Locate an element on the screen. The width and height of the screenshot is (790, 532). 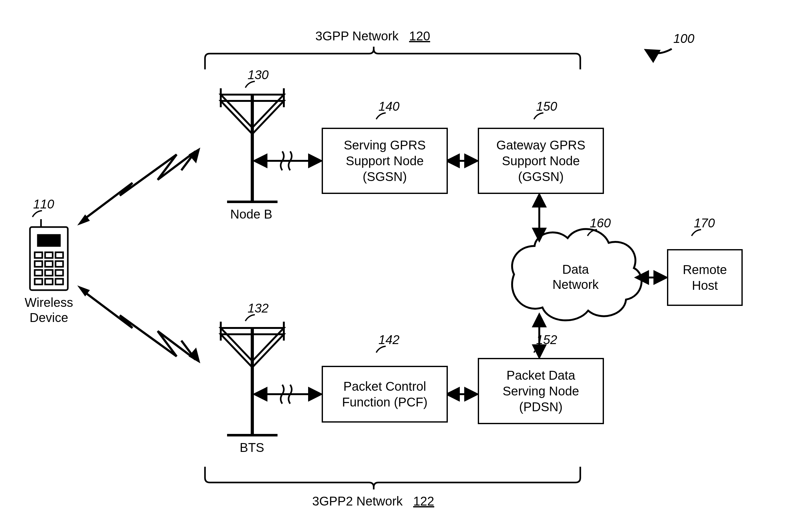
bts-label: BTS is located at coordinates (252, 448).